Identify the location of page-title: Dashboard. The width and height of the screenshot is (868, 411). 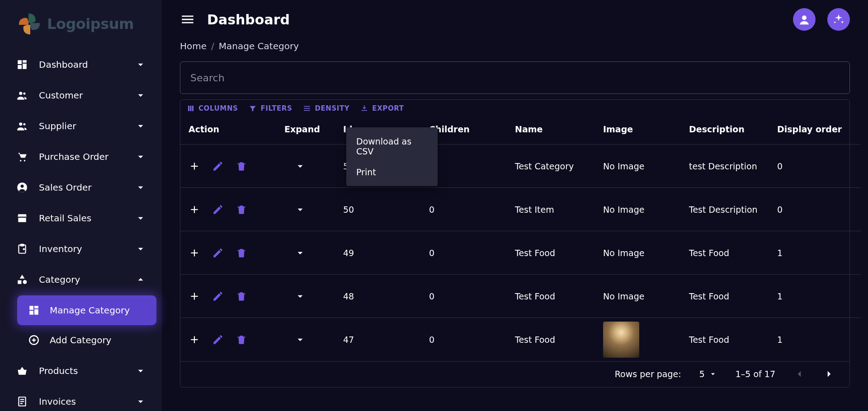
(494, 20).